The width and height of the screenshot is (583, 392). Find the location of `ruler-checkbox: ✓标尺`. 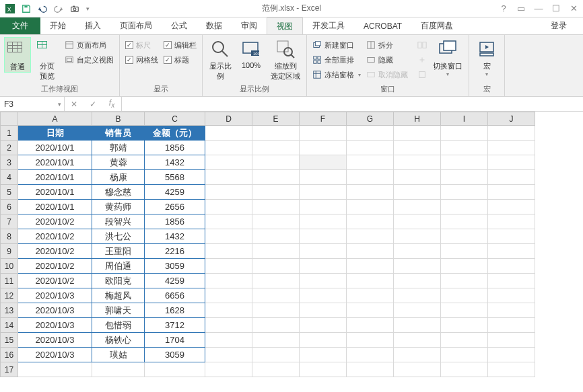

ruler-checkbox: ✓标尺 is located at coordinates (141, 45).